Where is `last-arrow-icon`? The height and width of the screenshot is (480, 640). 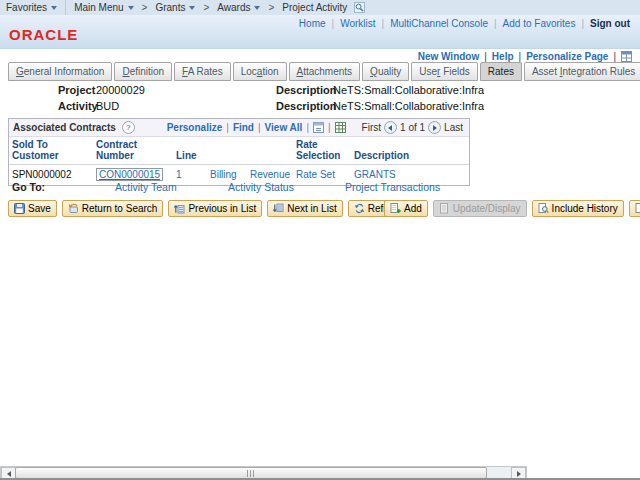
last-arrow-icon is located at coordinates (434, 128).